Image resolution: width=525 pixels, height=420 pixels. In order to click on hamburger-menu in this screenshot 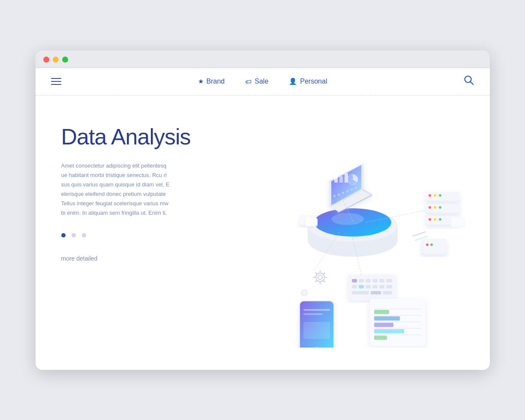, I will do `click(56, 81)`.